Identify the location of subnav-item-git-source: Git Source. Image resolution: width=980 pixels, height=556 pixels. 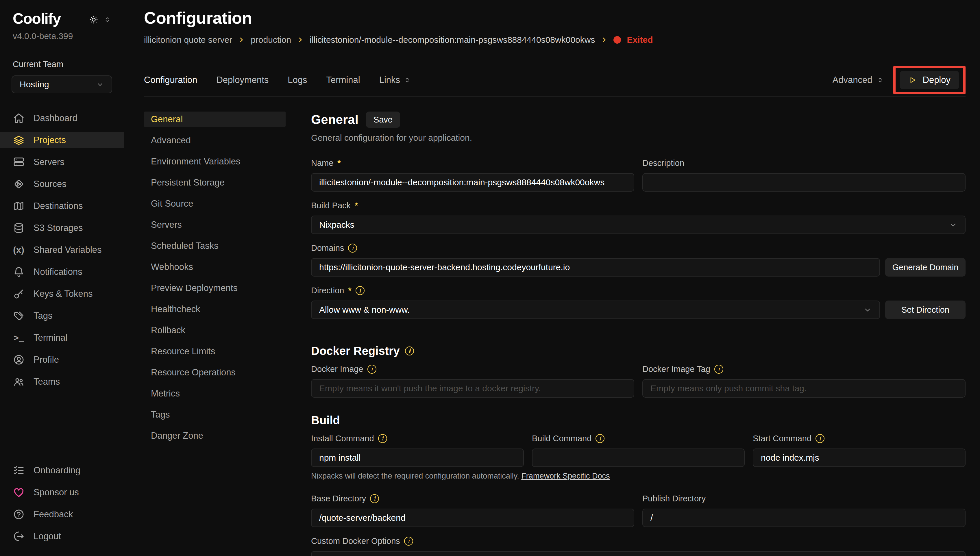
(215, 204).